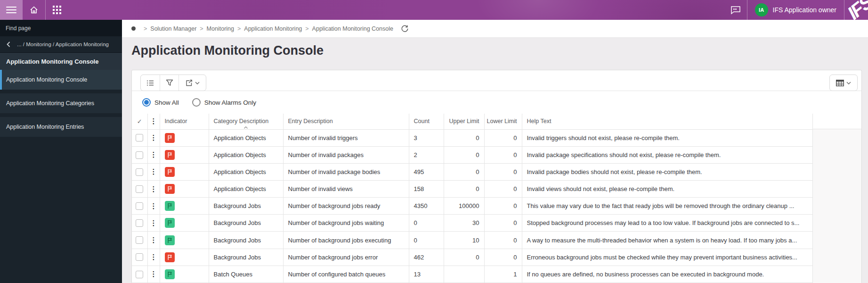 The image size is (868, 283). What do you see at coordinates (426, 189) in the screenshot?
I see `count-cell: 158` at bounding box center [426, 189].